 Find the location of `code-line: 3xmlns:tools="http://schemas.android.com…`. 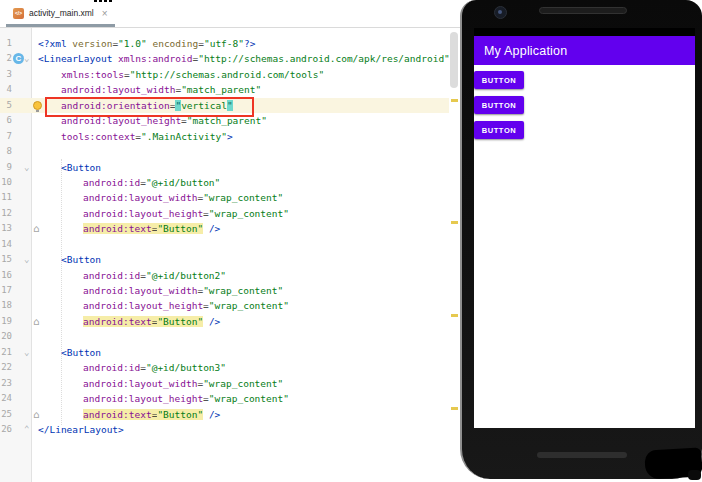

code-line: 3xmlns:tools="http://schemas.android.com… is located at coordinates (224, 74).